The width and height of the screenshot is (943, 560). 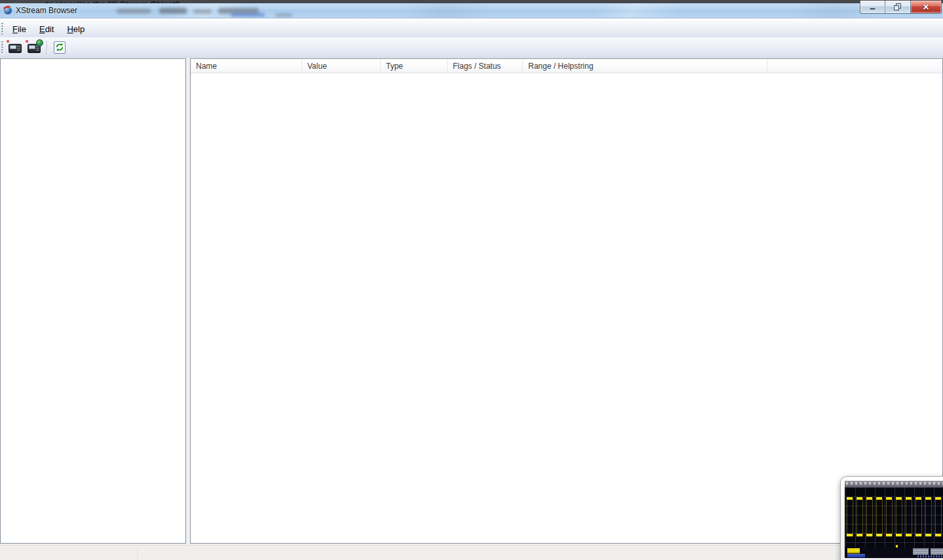 What do you see at coordinates (937, 551) in the screenshot?
I see `trigger-info-chip` at bounding box center [937, 551].